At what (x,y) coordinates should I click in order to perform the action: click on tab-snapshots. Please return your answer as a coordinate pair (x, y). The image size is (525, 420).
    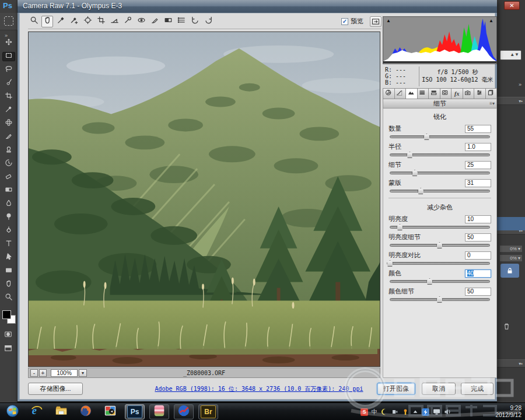
    Looking at the image, I should click on (492, 93).